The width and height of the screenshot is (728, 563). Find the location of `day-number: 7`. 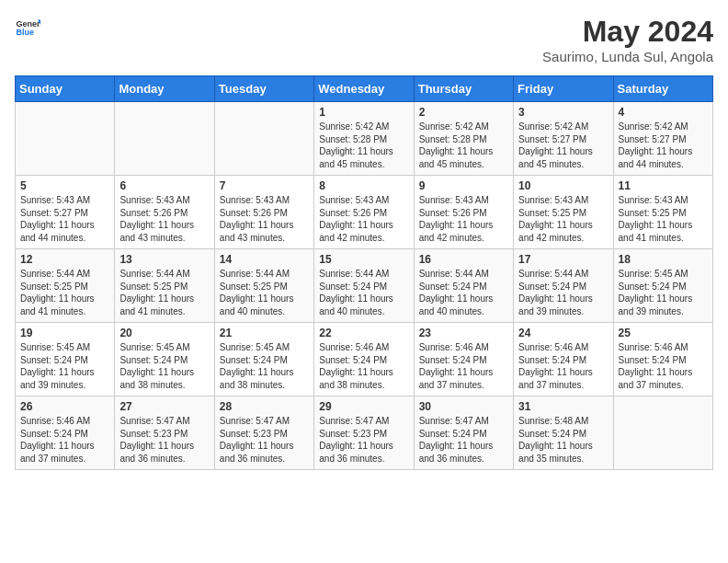

day-number: 7 is located at coordinates (265, 186).